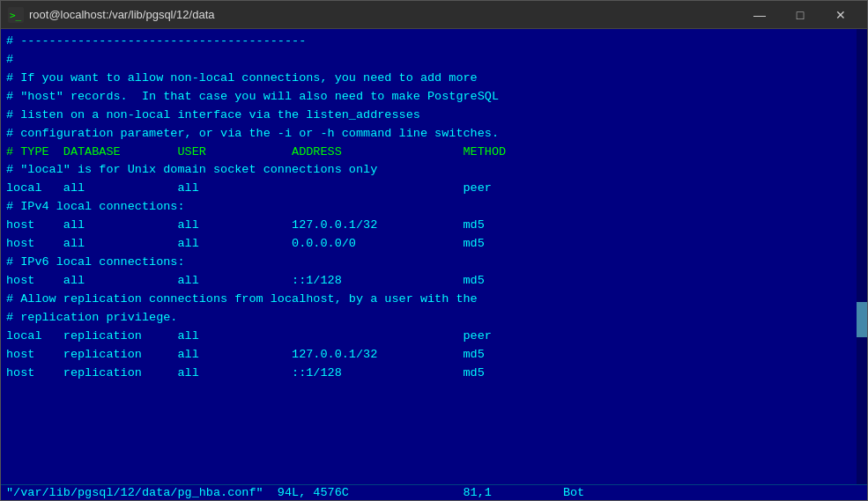 The height and width of the screenshot is (501, 868). I want to click on terminal-line: # listen on a non-local interface via th…, so click(434, 116).